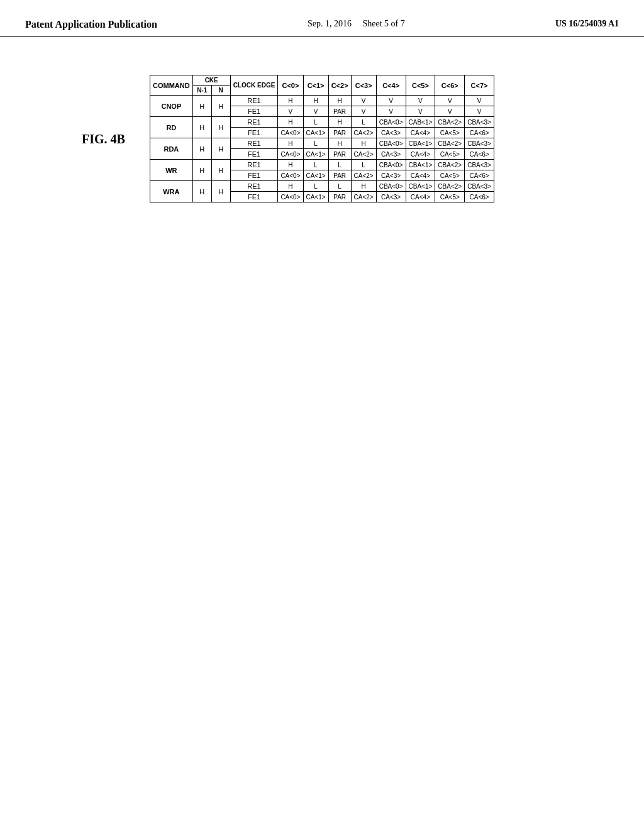  What do you see at coordinates (364, 165) in the screenshot?
I see `cell-c3: L` at bounding box center [364, 165].